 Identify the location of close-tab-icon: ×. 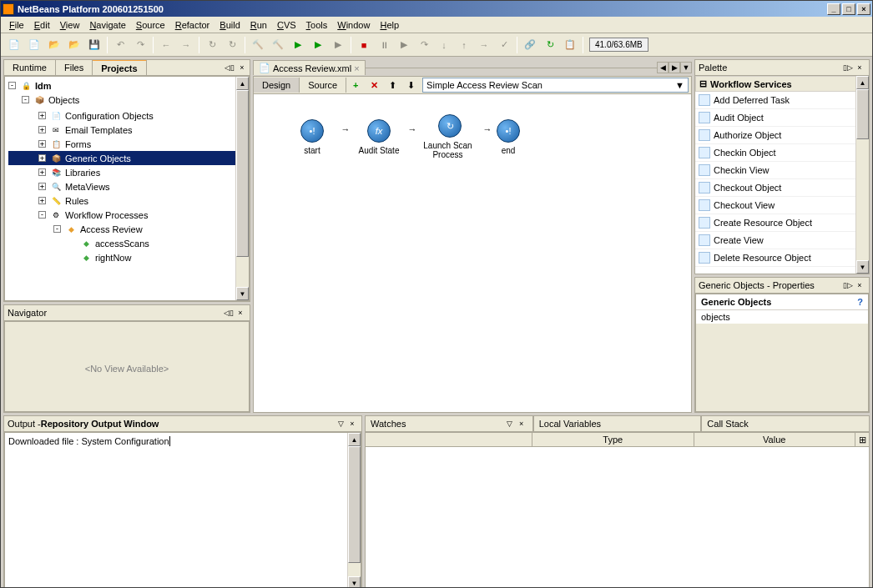
(356, 68).